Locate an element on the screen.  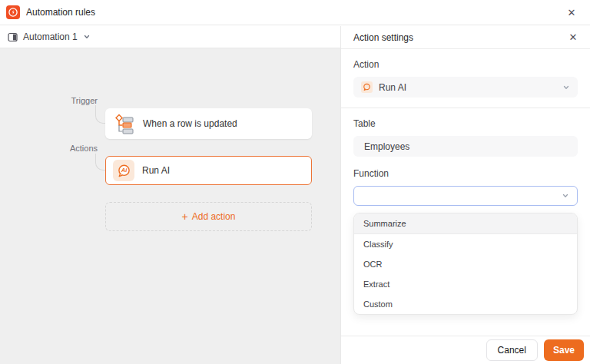
run-ai-action-card: Ai Run AI is located at coordinates (209, 170).